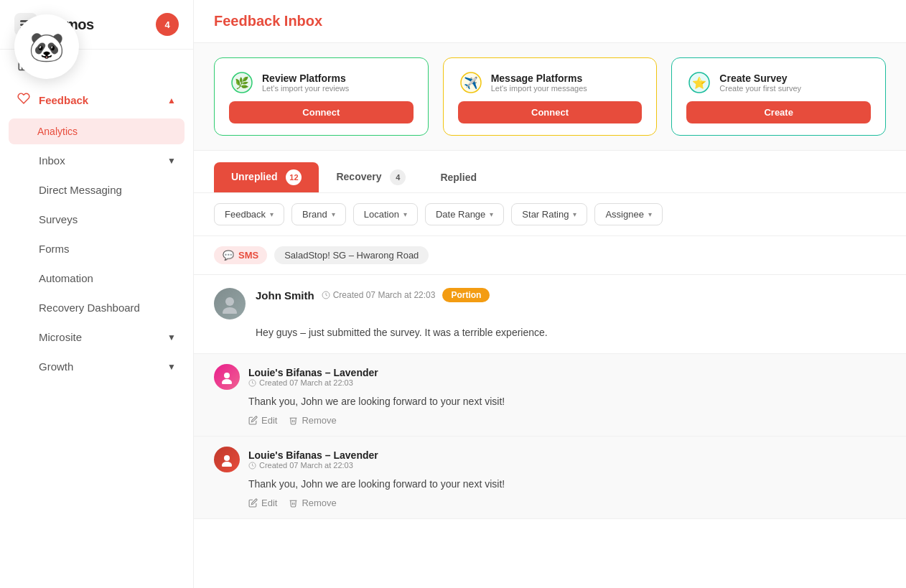 The width and height of the screenshot is (906, 588). I want to click on filter-assignee-chevron: ▾, so click(650, 214).